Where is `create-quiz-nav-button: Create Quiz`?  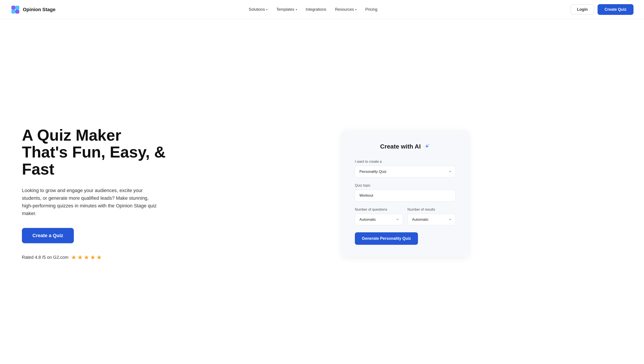
create-quiz-nav-button: Create Quiz is located at coordinates (615, 10).